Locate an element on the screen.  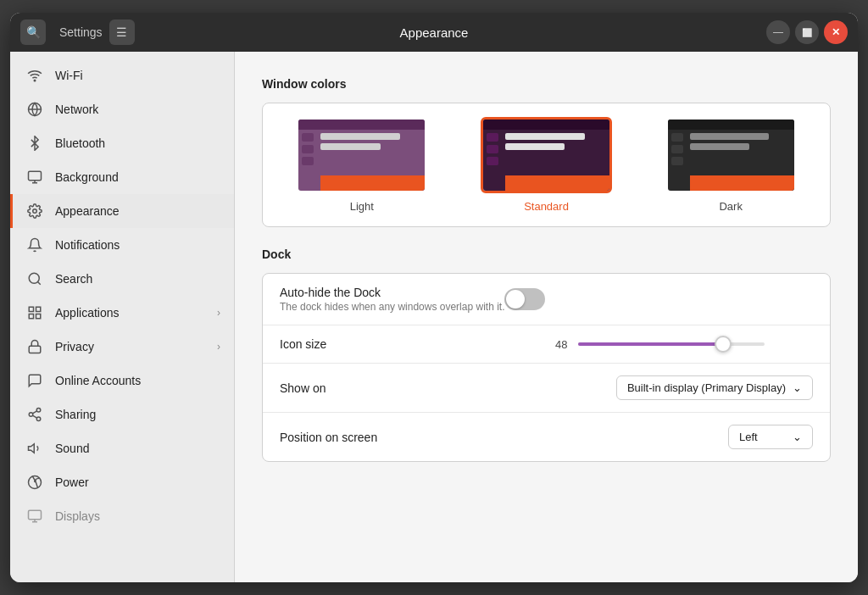
notifications-icon is located at coordinates (35, 245).